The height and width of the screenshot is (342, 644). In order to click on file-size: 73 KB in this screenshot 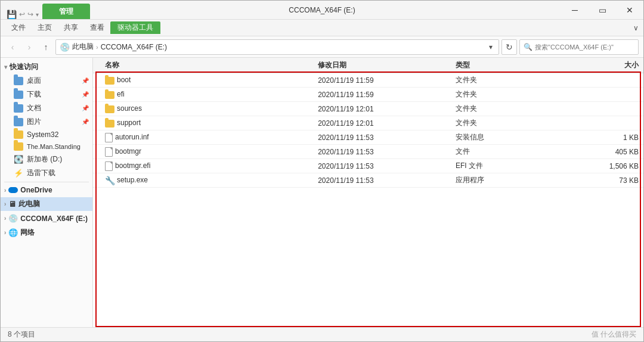, I will do `click(602, 181)`.